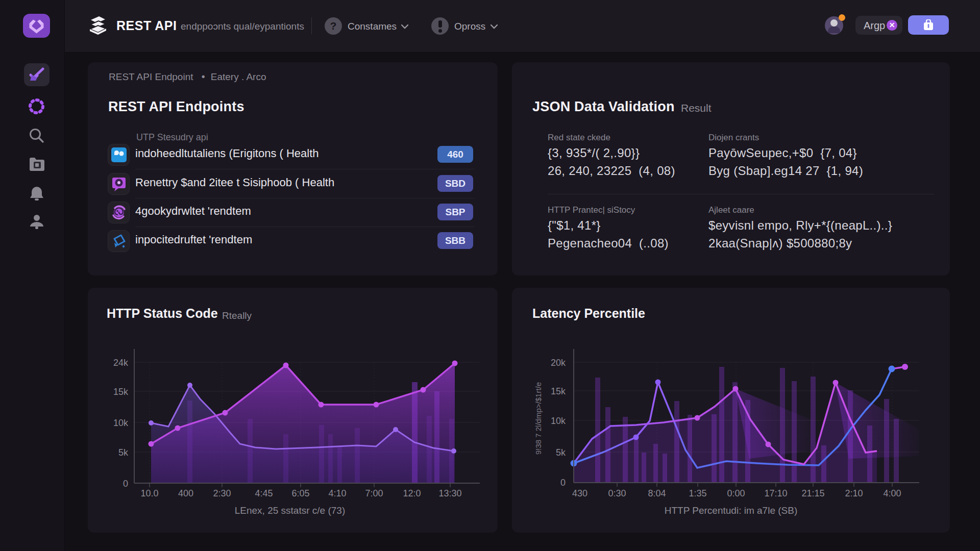 The height and width of the screenshot is (551, 980). I want to click on svg-text: 20k, so click(558, 363).